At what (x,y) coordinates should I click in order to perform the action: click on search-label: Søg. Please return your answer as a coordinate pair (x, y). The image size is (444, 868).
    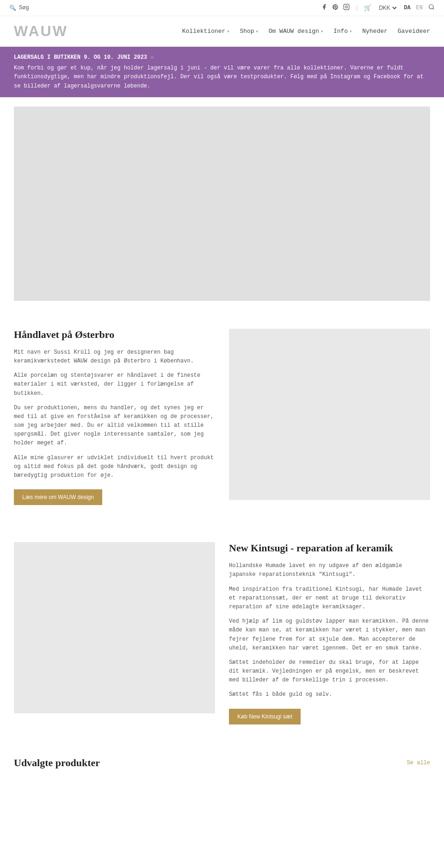
    Looking at the image, I should click on (24, 8).